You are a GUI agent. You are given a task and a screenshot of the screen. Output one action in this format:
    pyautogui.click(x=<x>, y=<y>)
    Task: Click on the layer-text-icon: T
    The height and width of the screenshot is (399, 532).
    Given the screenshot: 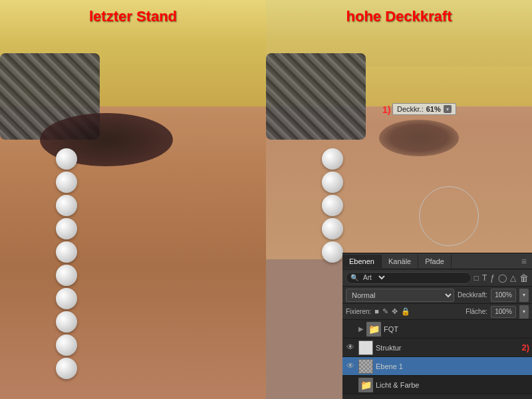 What is the action you would take?
    pyautogui.click(x=484, y=278)
    